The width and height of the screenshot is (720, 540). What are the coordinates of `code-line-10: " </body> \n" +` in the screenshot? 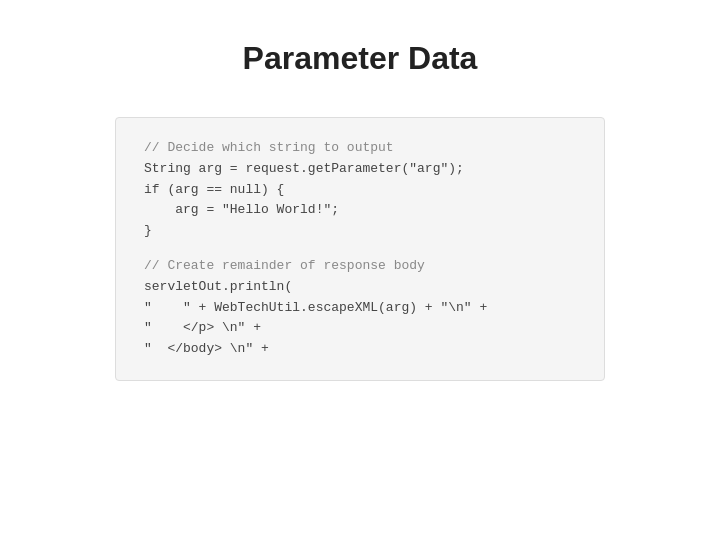 It's located at (360, 350).